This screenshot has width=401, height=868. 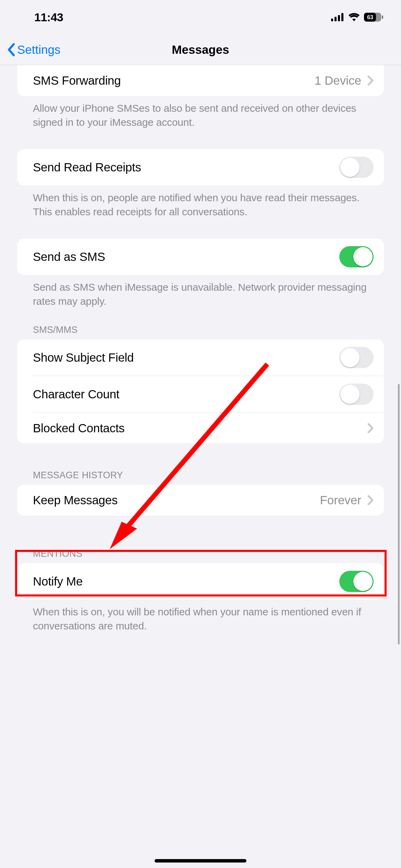 I want to click on toggle-notify-me, so click(x=356, y=581).